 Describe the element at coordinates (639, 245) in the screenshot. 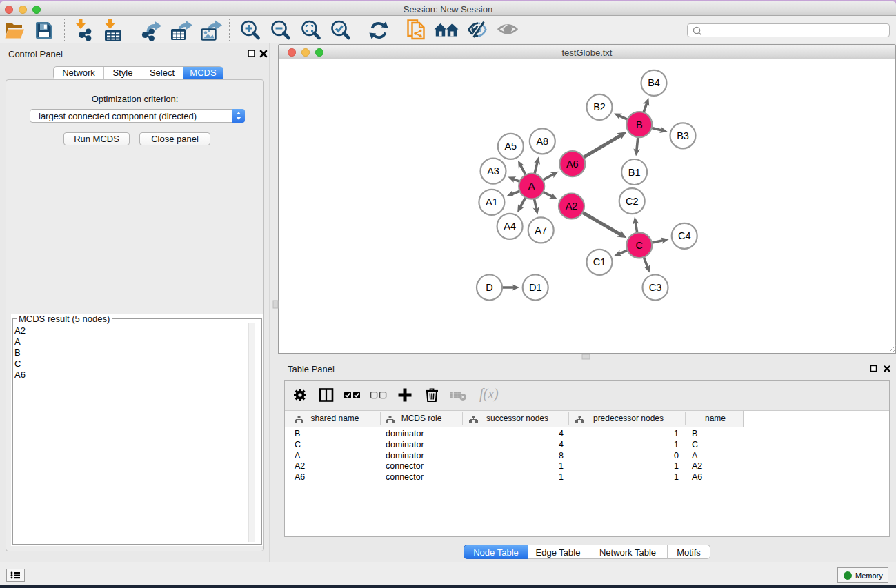

I see `svg-text: C` at that location.